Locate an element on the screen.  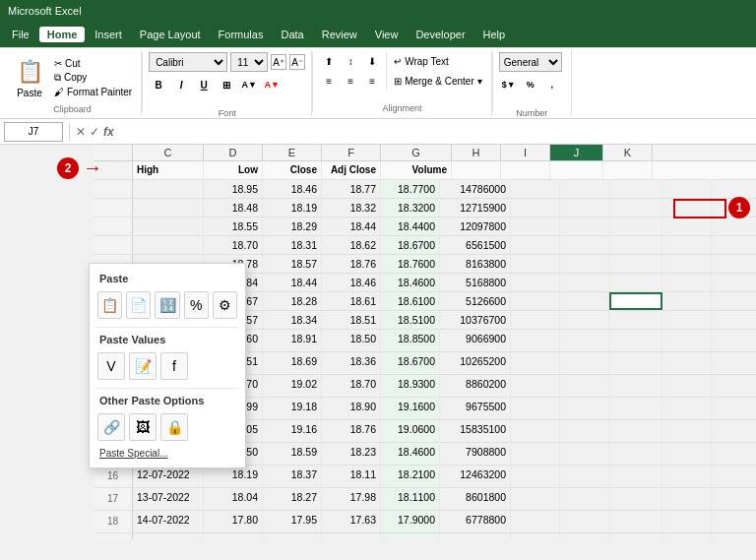
cell-volume: 8163800 is located at coordinates (475, 264).